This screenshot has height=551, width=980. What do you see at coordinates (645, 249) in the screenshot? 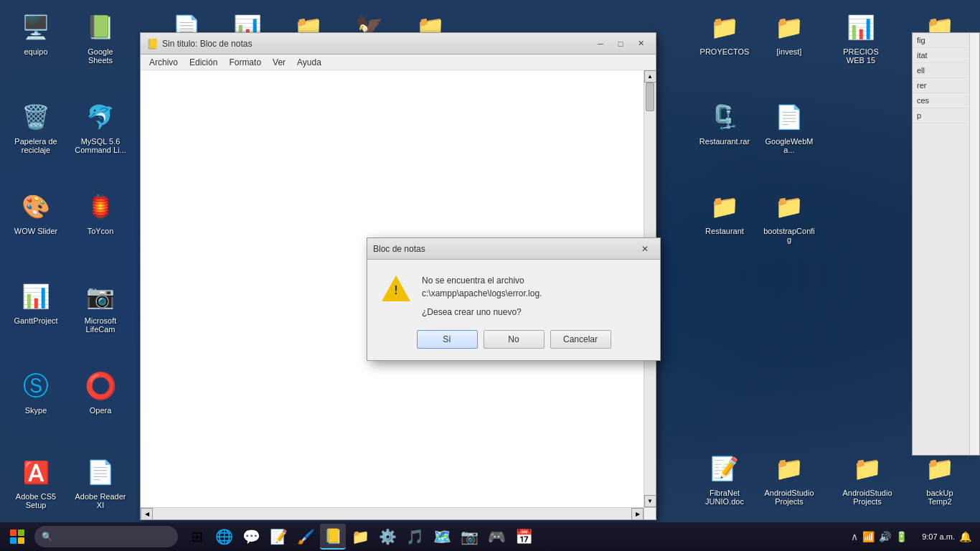
I see `dialog-close-button: ✕` at bounding box center [645, 249].